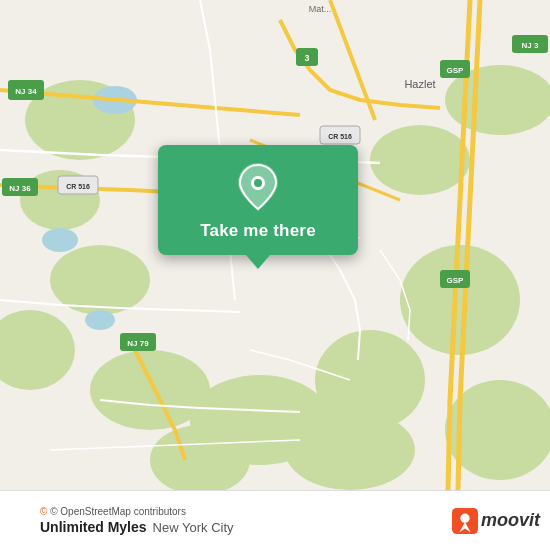  I want to click on moovit-icon, so click(465, 521).